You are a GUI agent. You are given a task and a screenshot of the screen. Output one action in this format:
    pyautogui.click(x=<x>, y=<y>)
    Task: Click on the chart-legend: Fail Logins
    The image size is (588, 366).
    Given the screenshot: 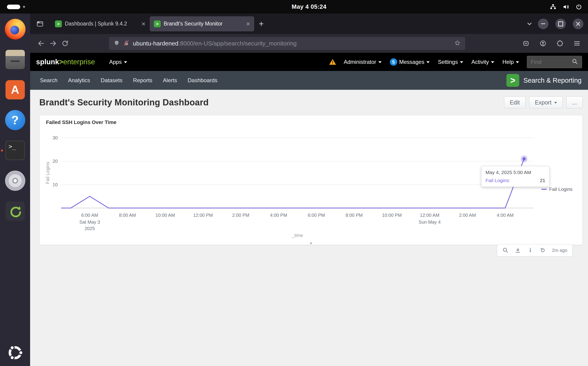 What is the action you would take?
    pyautogui.click(x=557, y=189)
    